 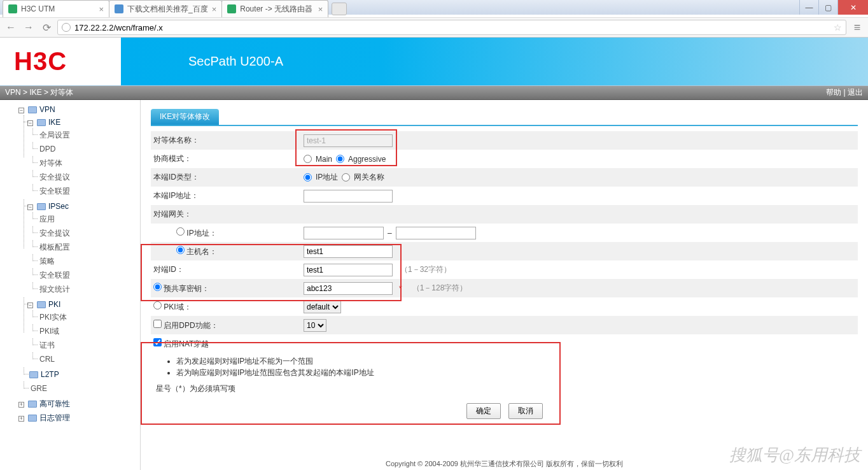 What do you see at coordinates (46, 219) in the screenshot?
I see `sidebar-item-ipsec-apply: 应用` at bounding box center [46, 219].